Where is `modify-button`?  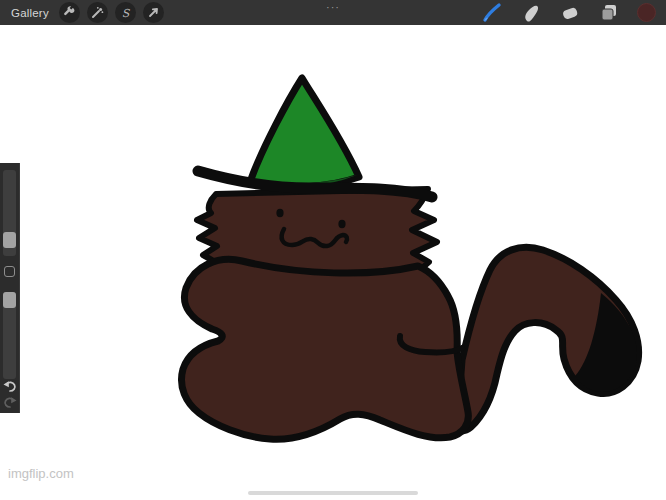 modify-button is located at coordinates (10, 272).